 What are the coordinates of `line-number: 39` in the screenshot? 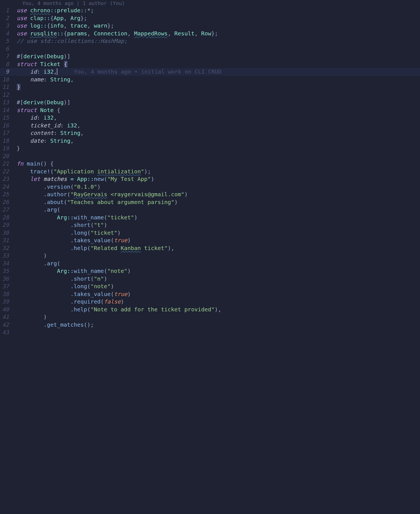 It's located at (8, 302).